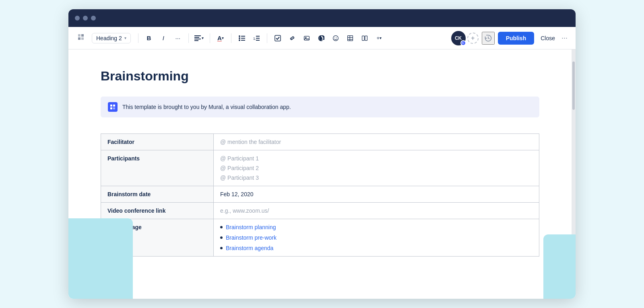  I want to click on chevron-down-icon: ▾, so click(126, 38).